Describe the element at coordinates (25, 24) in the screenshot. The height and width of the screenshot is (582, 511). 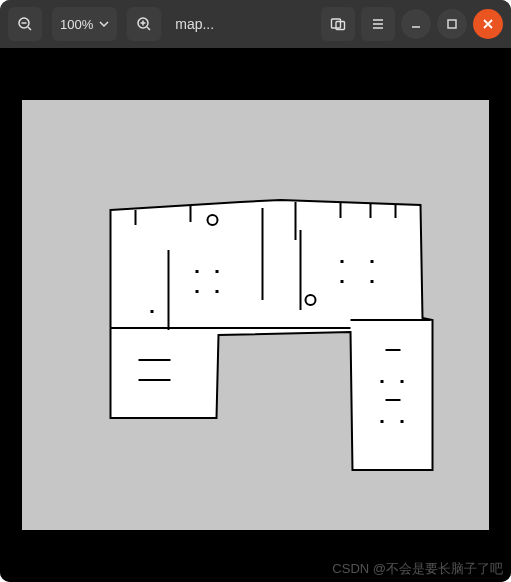
I see `zoom-out-button` at that location.